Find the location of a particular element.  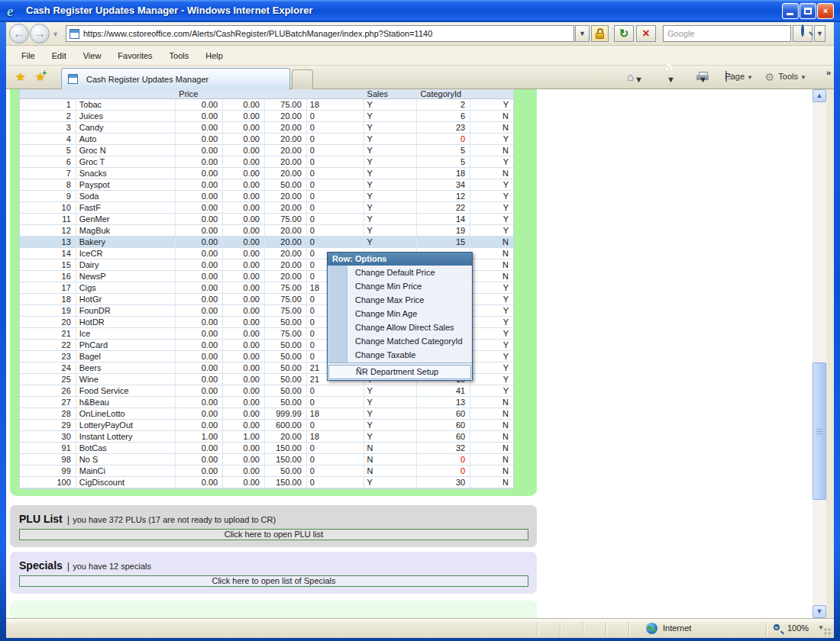

table-row: 91BotCas0.000.00150.000N32N is located at coordinates (267, 449).